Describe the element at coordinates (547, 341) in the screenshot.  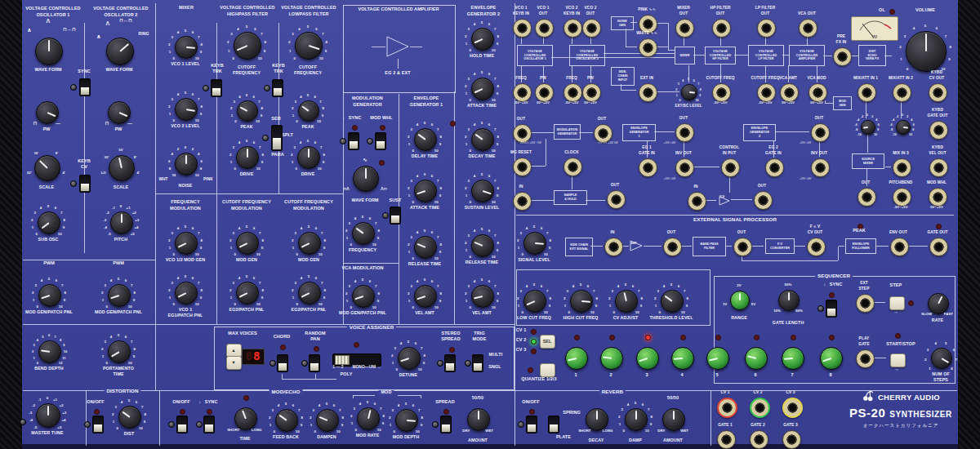
I see `sel-button: SEL` at that location.